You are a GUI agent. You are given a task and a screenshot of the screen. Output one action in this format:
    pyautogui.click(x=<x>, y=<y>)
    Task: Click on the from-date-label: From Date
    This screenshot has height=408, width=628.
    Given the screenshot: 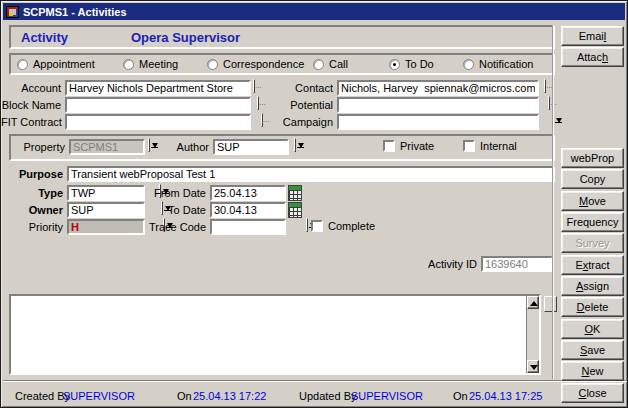 What is the action you would take?
    pyautogui.click(x=176, y=193)
    